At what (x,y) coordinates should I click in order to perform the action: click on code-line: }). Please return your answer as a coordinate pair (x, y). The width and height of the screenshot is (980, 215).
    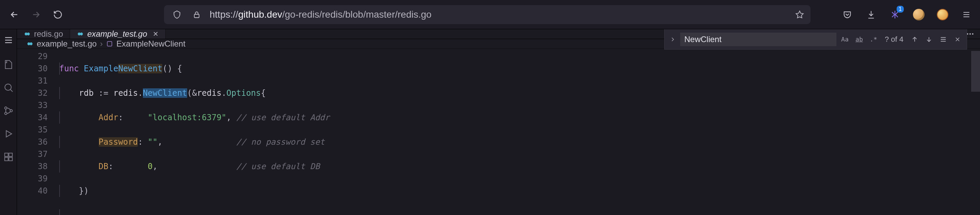
    Looking at the image, I should click on (520, 191).